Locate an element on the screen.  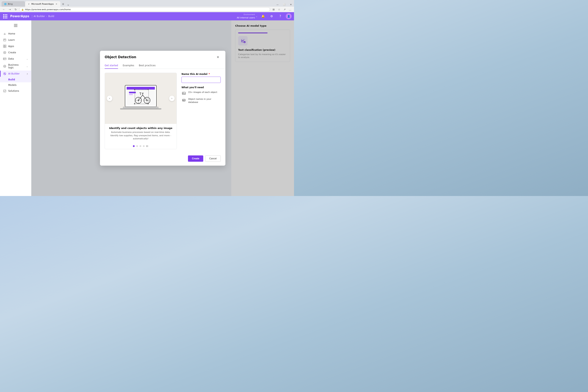
back-button: ← is located at coordinates (4, 10).